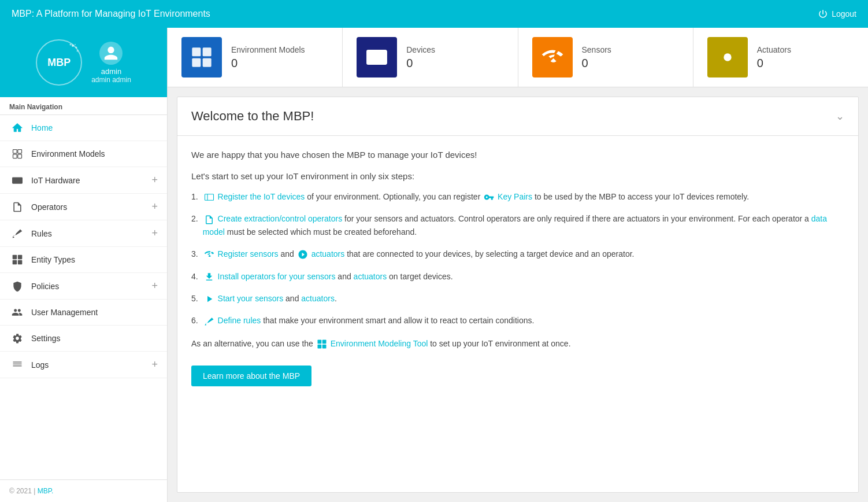 This screenshot has height=502, width=868. What do you see at coordinates (421, 58) in the screenshot?
I see `stat-info-devices: Devices 0` at bounding box center [421, 58].